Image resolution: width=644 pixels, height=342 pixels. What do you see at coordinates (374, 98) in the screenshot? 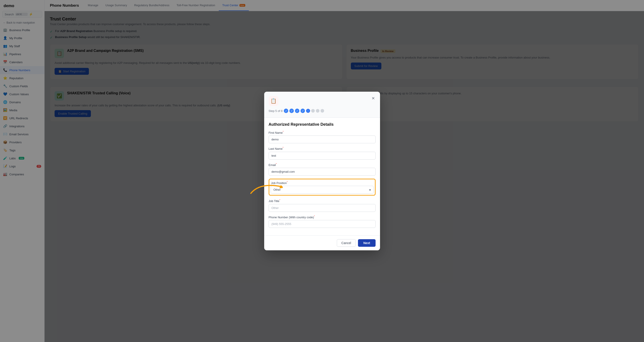
I see `modal-close-button: ✕` at bounding box center [374, 98].